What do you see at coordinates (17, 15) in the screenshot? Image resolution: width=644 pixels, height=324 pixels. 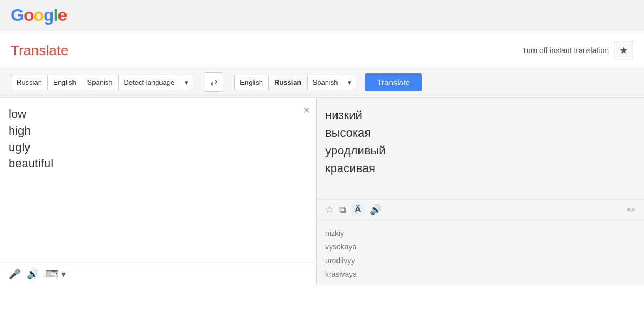 I see `logo-g: G` at bounding box center [17, 15].